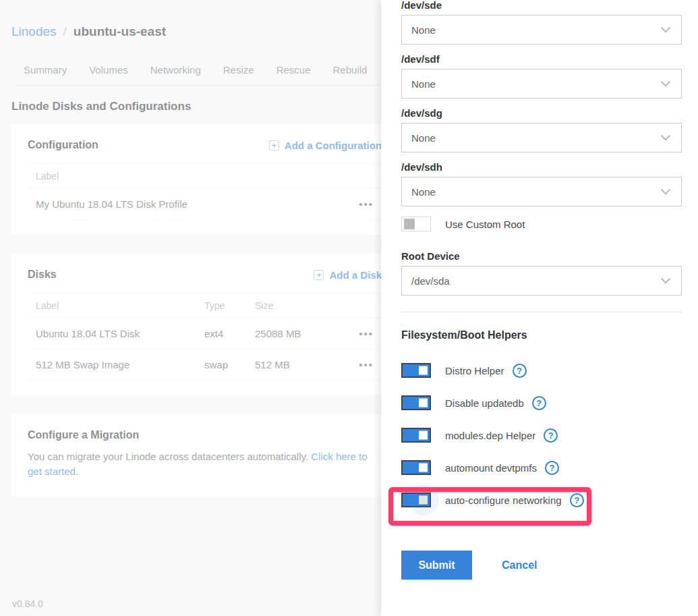  Describe the element at coordinates (542, 130) in the screenshot. I see `device-field-sdg: /dev/sdg None` at that location.